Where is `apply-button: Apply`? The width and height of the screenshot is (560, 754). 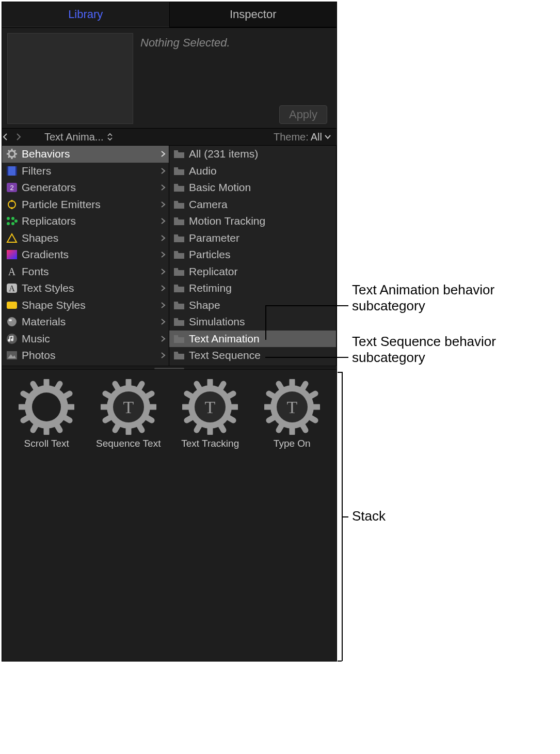
apply-button: Apply is located at coordinates (303, 115).